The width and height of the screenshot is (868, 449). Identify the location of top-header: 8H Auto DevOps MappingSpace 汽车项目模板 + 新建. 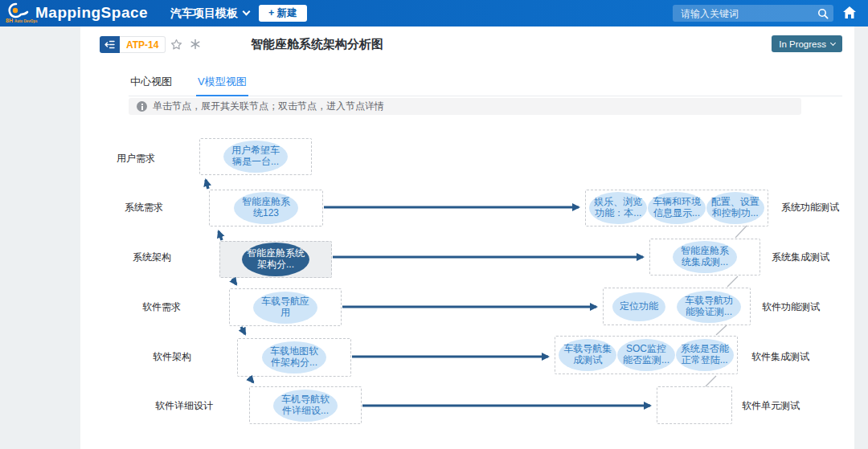
(434, 13).